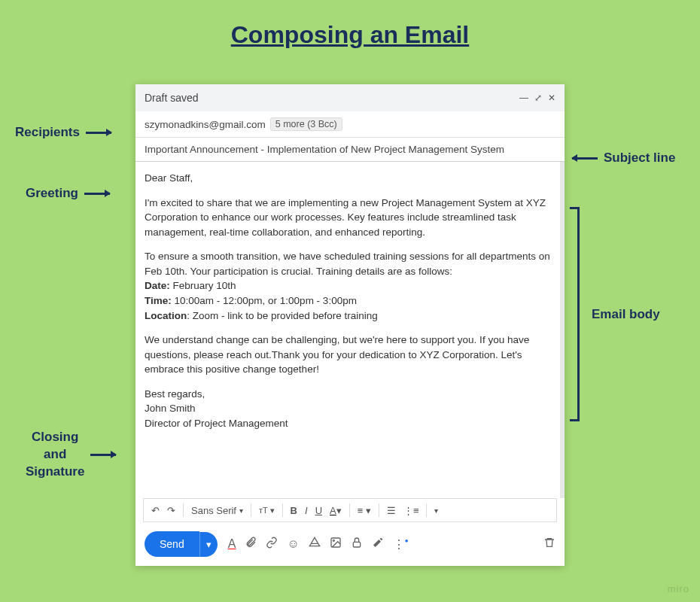  What do you see at coordinates (306, 124) in the screenshot?
I see `recipient-more-badge: 5 more (3 Bcc)` at bounding box center [306, 124].